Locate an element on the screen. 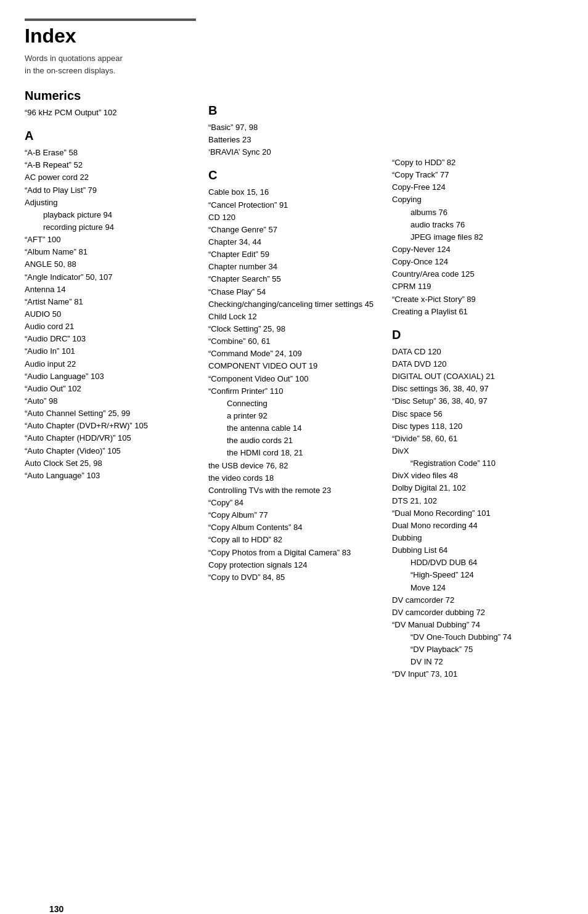 The height and width of the screenshot is (914, 588). section-b: B is located at coordinates (294, 111).